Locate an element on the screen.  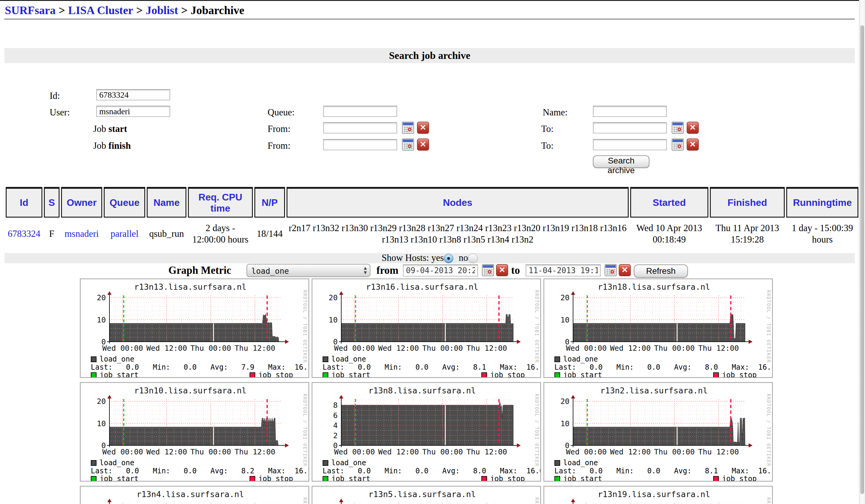
metric-select: load_one ▲▼ is located at coordinates (308, 270).